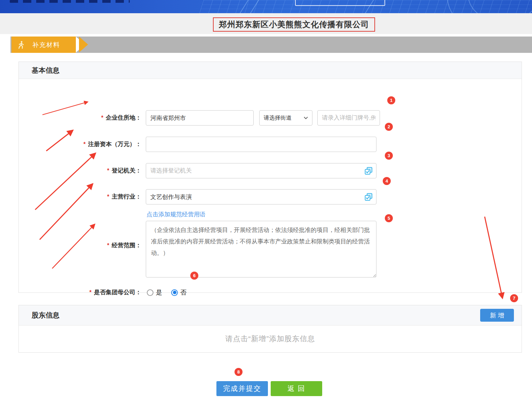 Image resolution: width=532 pixels, height=402 pixels. I want to click on annotation-badge-4: 4, so click(387, 181).